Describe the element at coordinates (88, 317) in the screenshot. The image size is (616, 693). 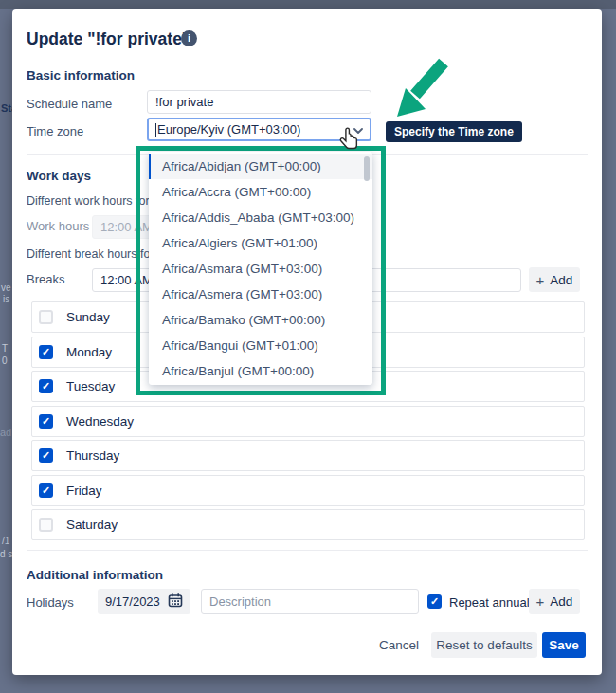
I see `workday-label: Sunday` at that location.